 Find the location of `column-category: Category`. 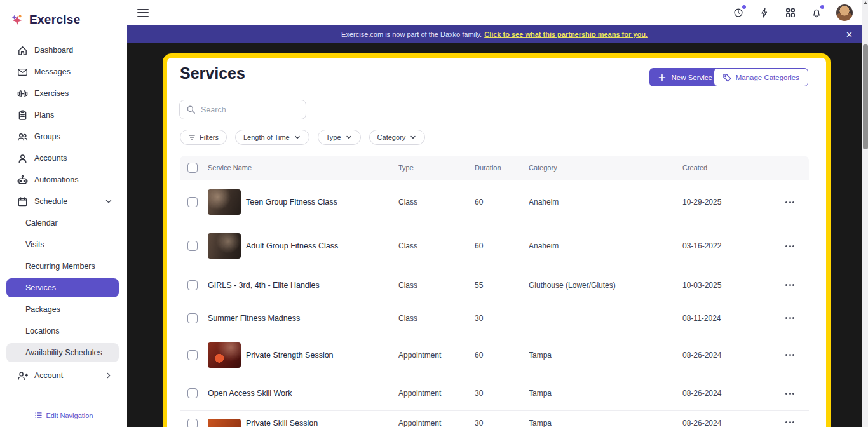

column-category: Category is located at coordinates (606, 168).